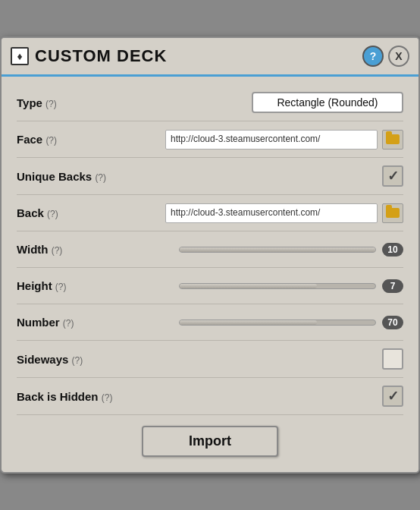 The image size is (420, 510). Describe the element at coordinates (77, 322) in the screenshot. I see `number-label: Number (?)` at that location.